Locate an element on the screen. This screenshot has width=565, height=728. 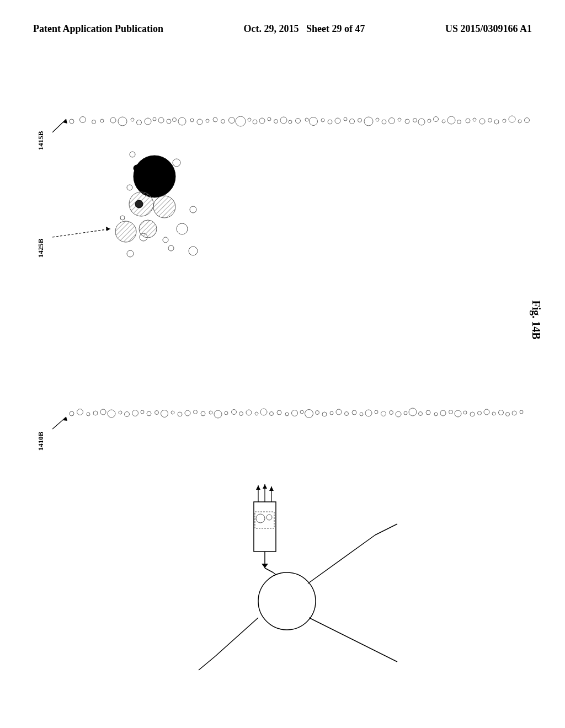
device-arrowhead-down is located at coordinates (265, 566).